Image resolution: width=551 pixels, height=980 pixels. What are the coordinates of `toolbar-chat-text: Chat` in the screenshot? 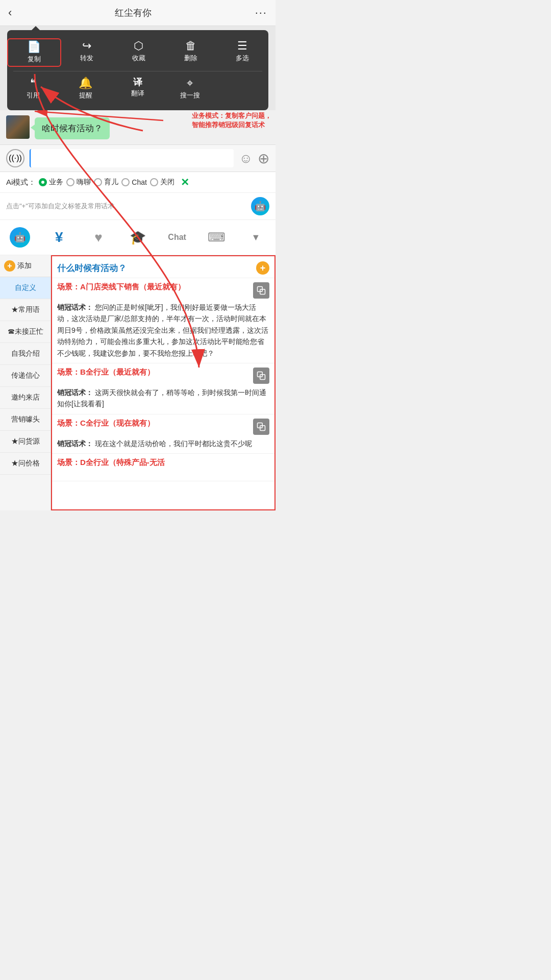 It's located at (178, 237).